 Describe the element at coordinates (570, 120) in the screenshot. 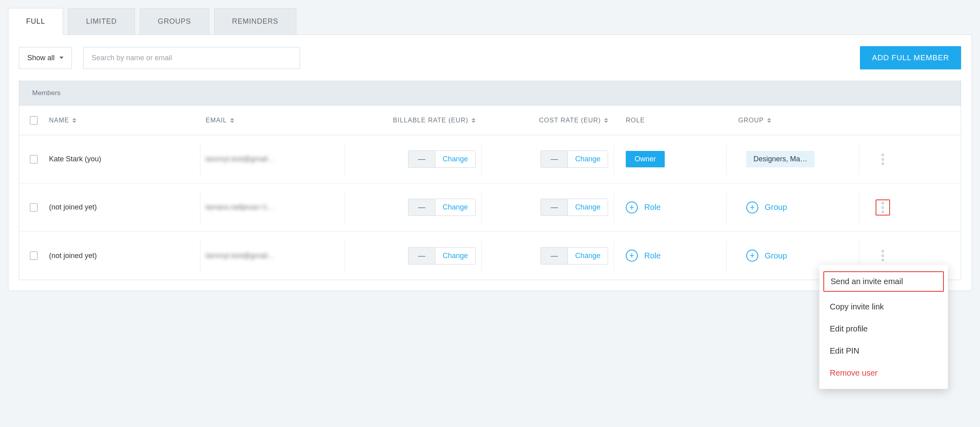

I see `col-cost-label: COST RATE (EUR)` at that location.